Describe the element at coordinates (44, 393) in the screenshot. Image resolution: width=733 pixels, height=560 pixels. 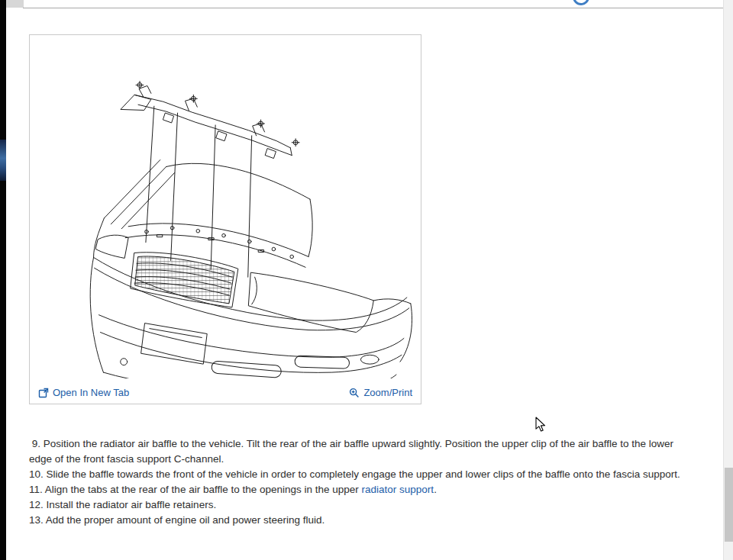
I see `open-in-new-tab-icon` at that location.